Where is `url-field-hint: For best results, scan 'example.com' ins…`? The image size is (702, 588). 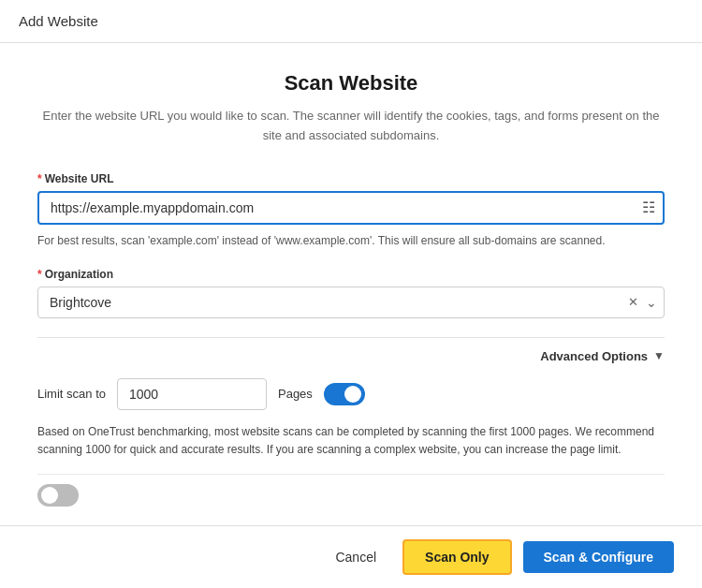
url-field-hint: For best results, scan 'example.com' ins… is located at coordinates (351, 241).